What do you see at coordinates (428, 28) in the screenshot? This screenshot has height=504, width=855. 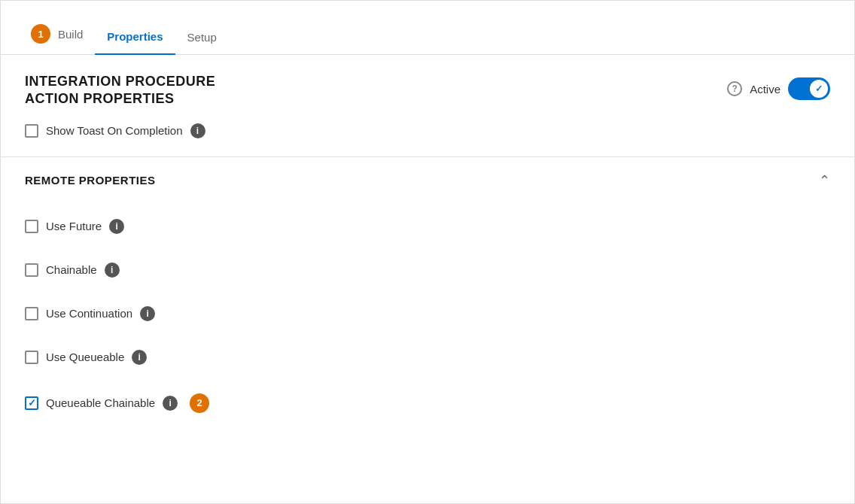 I see `tab-bar: 1 Build Properties Setup` at bounding box center [428, 28].